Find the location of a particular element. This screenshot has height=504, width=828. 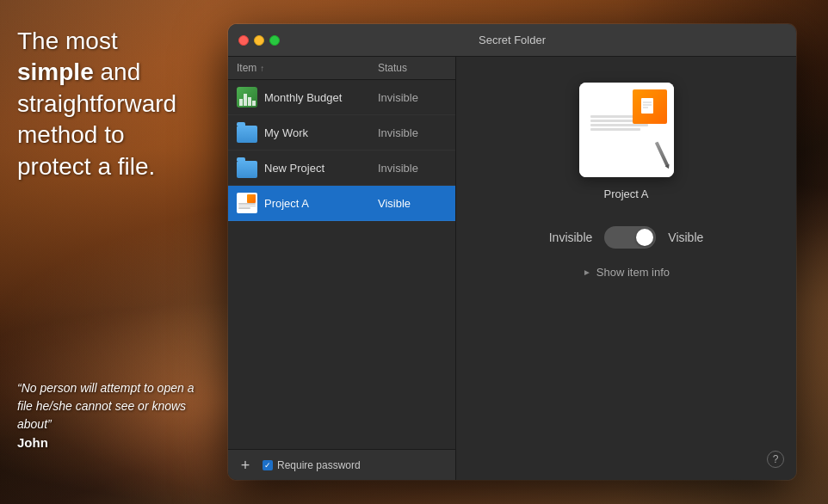

headline-line1: The most is located at coordinates (67, 41).